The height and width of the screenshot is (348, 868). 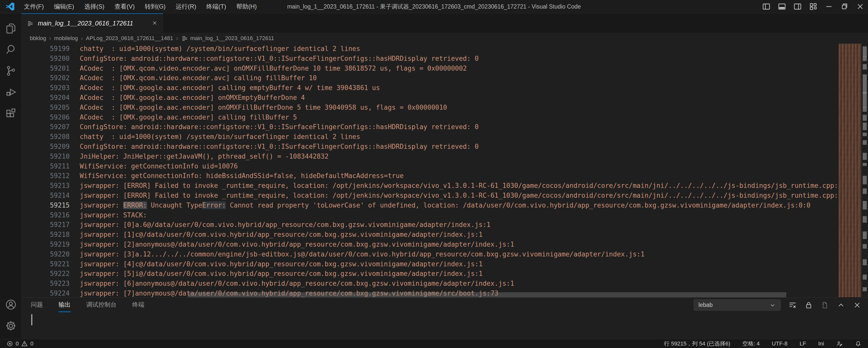 I want to click on log-text: jswrapper: [0]a.6@/data/user/0/com.vivo.…, so click(x=285, y=225).